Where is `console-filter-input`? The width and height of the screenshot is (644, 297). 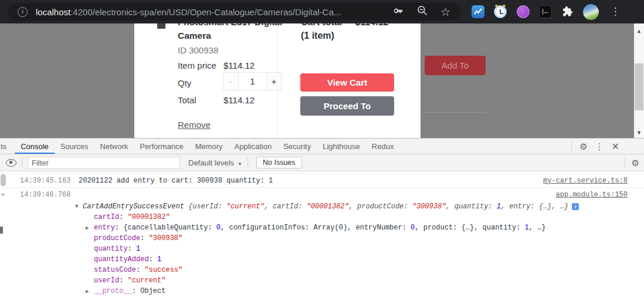
console-filter-input is located at coordinates (104, 163).